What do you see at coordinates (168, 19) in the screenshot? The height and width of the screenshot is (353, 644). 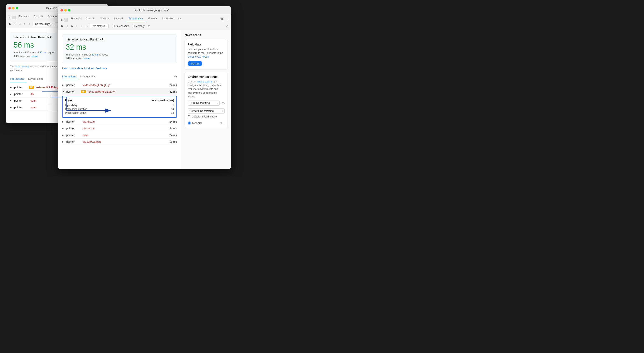 I see `tab-application-front: Application` at bounding box center [168, 19].